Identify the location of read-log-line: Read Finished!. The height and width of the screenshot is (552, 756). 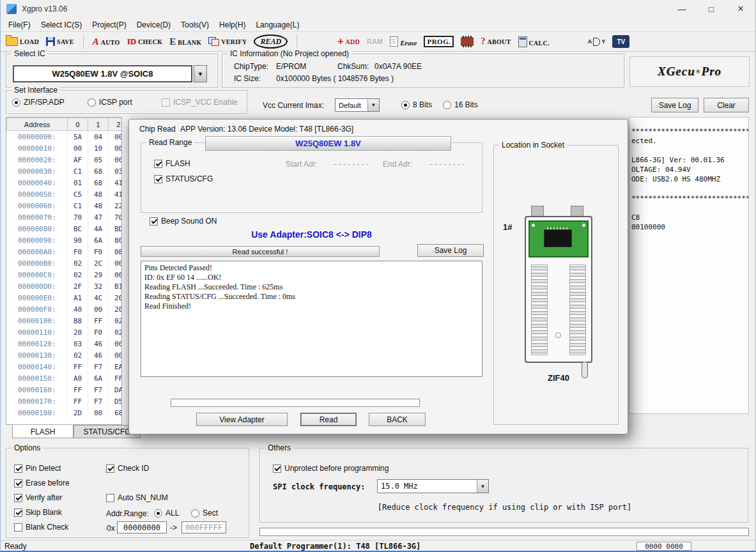
(312, 307).